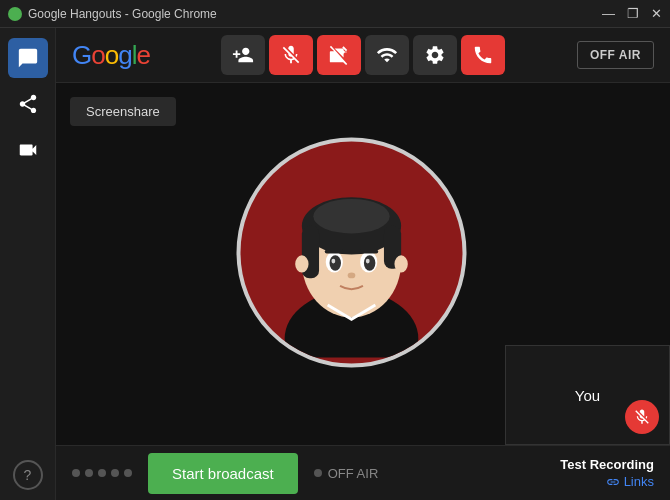 The width and height of the screenshot is (670, 500). What do you see at coordinates (28, 150) in the screenshot?
I see `camera-settings-icon` at bounding box center [28, 150].